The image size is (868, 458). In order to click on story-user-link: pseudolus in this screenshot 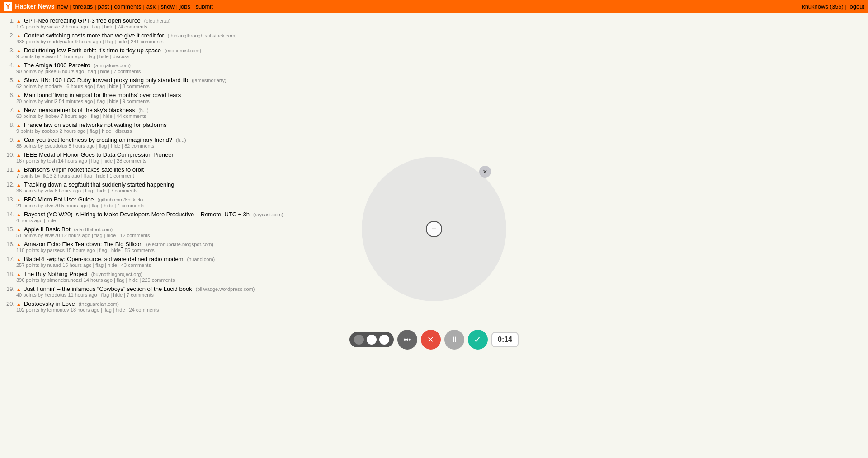, I will do `click(56, 146)`.